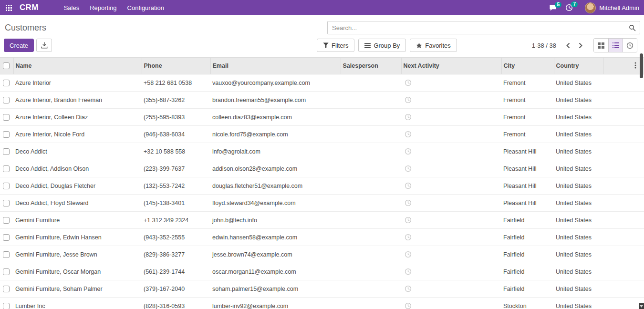 The width and height of the screenshot is (644, 309). Describe the element at coordinates (276, 289) in the screenshot. I see `cell-email: soham.palmer15@example.com` at that location.